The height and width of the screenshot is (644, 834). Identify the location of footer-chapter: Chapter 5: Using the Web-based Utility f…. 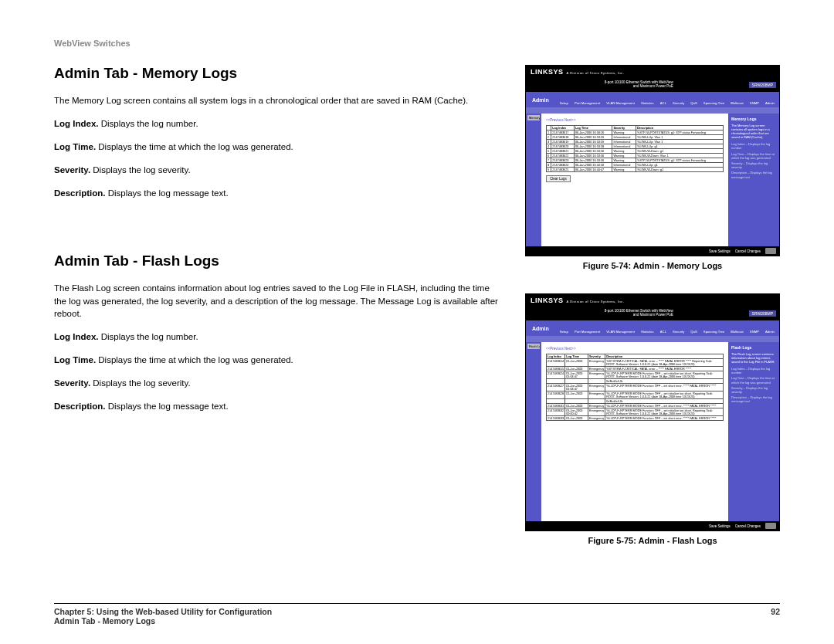
(163, 612).